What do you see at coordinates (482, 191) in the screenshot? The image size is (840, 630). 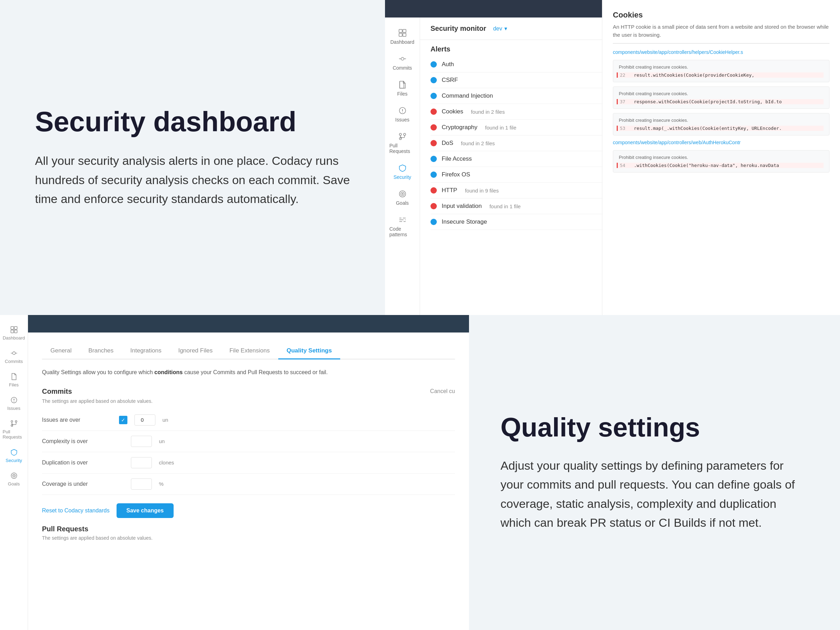 I see `alert-found-http: found in 9 files` at bounding box center [482, 191].